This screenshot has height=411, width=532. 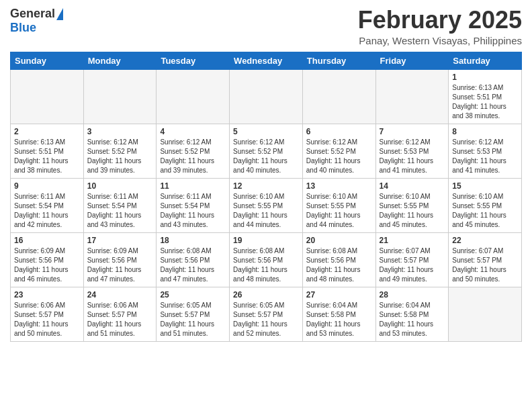 What do you see at coordinates (266, 205) in the screenshot?
I see `week-row-2: 9Sunrise: 6:11 AM Sunset: 5:54 PM Daylig…` at bounding box center [266, 205].